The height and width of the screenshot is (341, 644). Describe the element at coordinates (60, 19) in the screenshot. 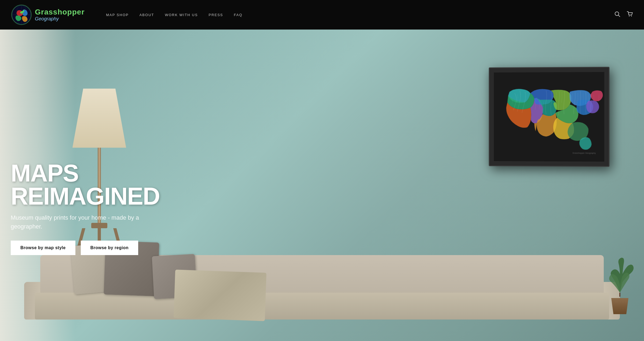

I see `logo-geography: Geography` at that location.